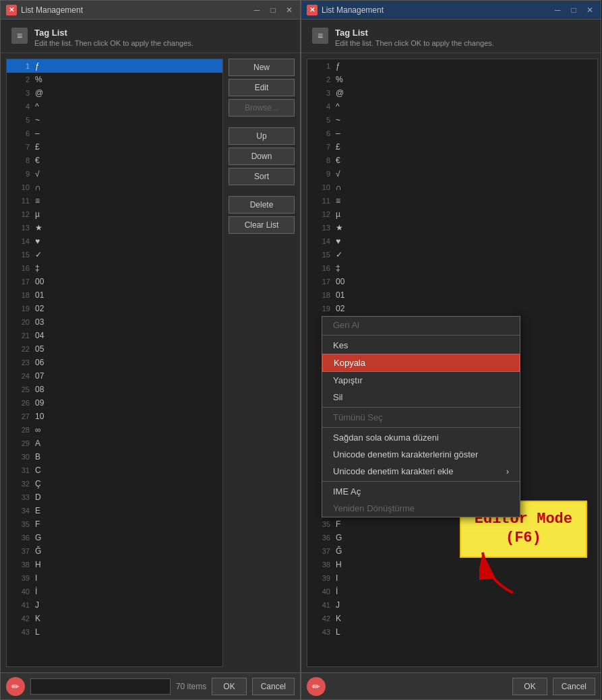 This screenshot has height=700, width=602. What do you see at coordinates (262, 108) in the screenshot?
I see `browse-button: Browse...` at bounding box center [262, 108].